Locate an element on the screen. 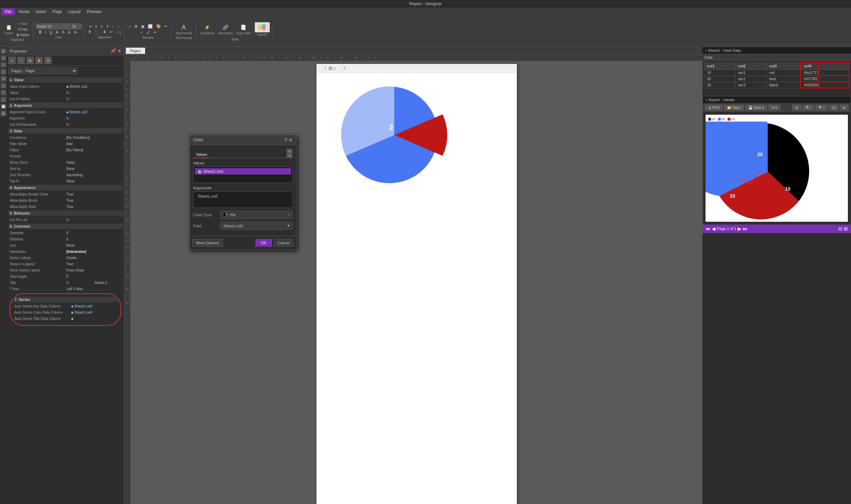 Image resolution: width=851 pixels, height=504 pixels. sort-desc-button: ↓ is located at coordinates (119, 26).